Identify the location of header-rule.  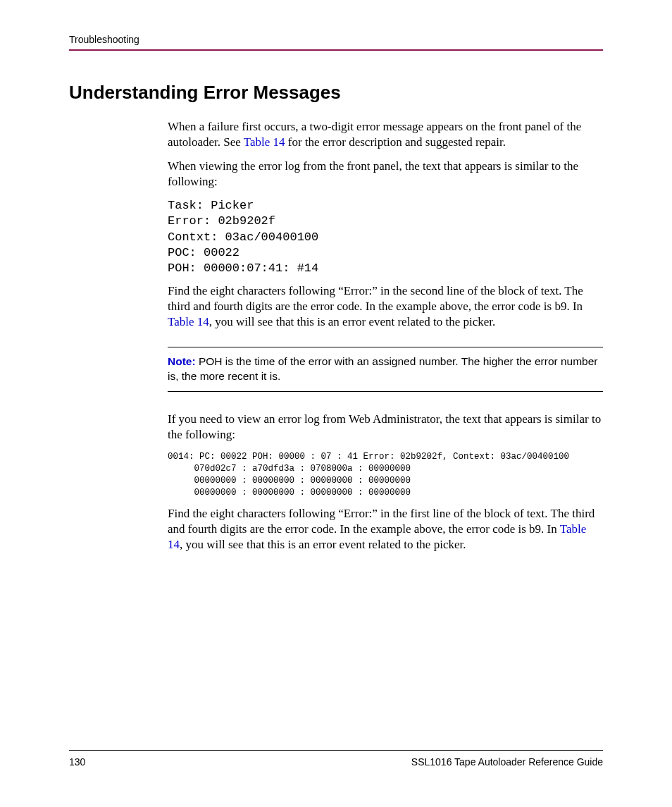
(336, 50).